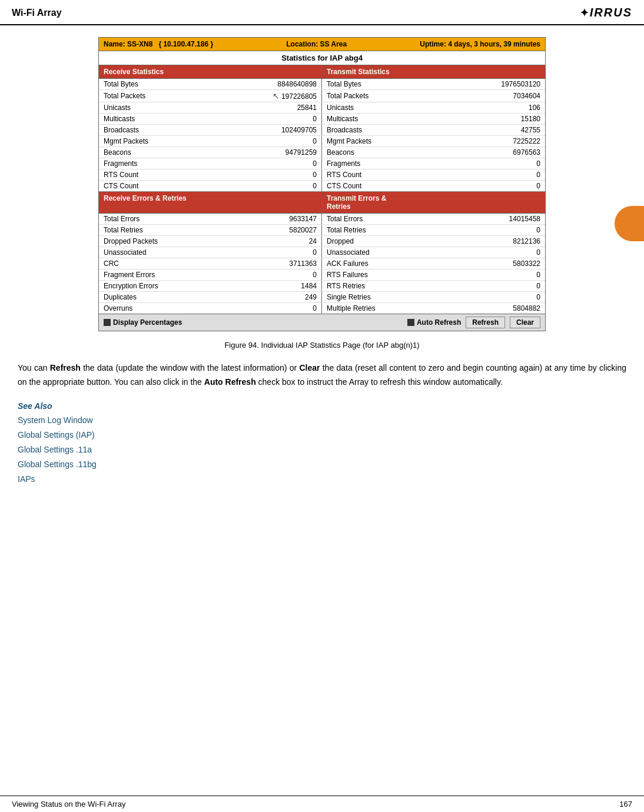 Image resolution: width=644 pixels, height=812 pixels. Describe the element at coordinates (142, 322) in the screenshot. I see `footer-left: Display Percentages` at that location.